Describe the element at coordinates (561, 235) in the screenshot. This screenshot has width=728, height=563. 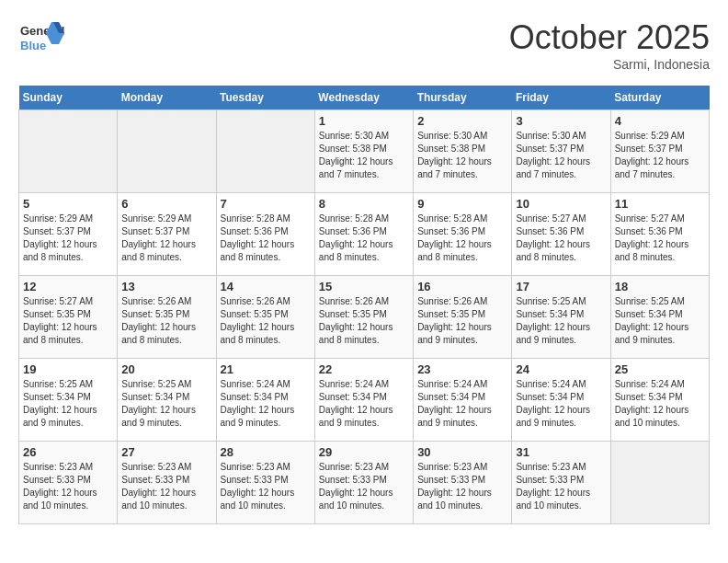
I see `calendar-cell: 10Sunrise: 5:27 AM Sunset: 5:36 PM Dayli…` at that location.